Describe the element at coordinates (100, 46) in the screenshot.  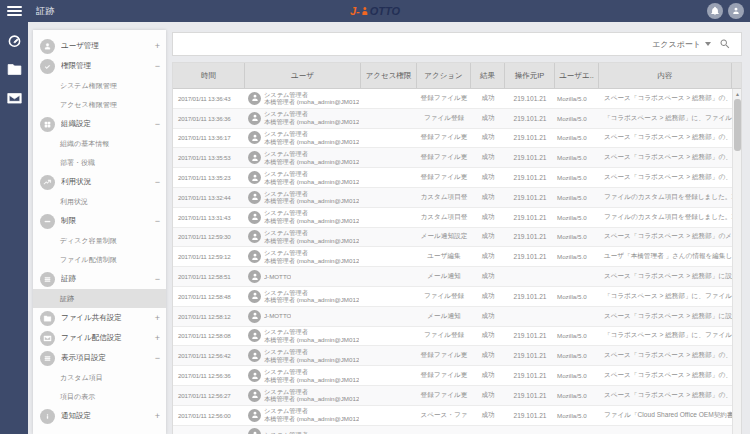
I see `sidebar-item: ユーザ管理 +` at that location.